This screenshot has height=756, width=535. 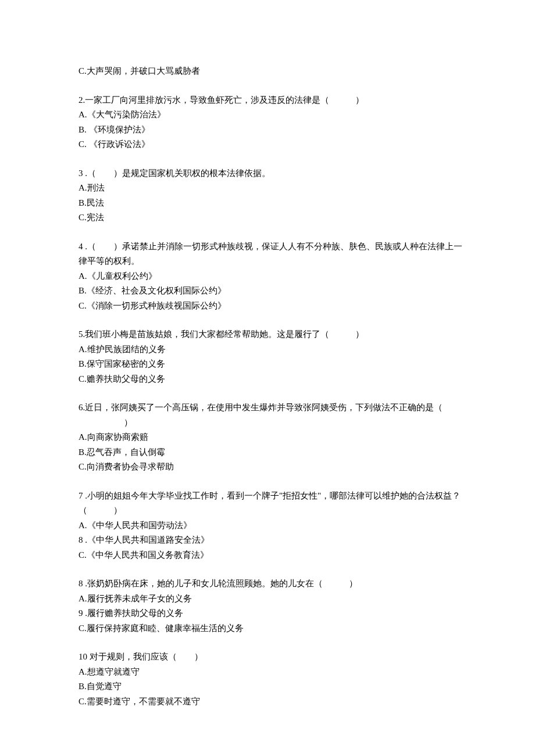 What do you see at coordinates (270, 408) in the screenshot?
I see `question-stem: 6.近日，张阿姨买了一个高压锅，在使用中发生爆炸并导致张阿姨受伤，下列做法不正确…` at bounding box center [270, 408].